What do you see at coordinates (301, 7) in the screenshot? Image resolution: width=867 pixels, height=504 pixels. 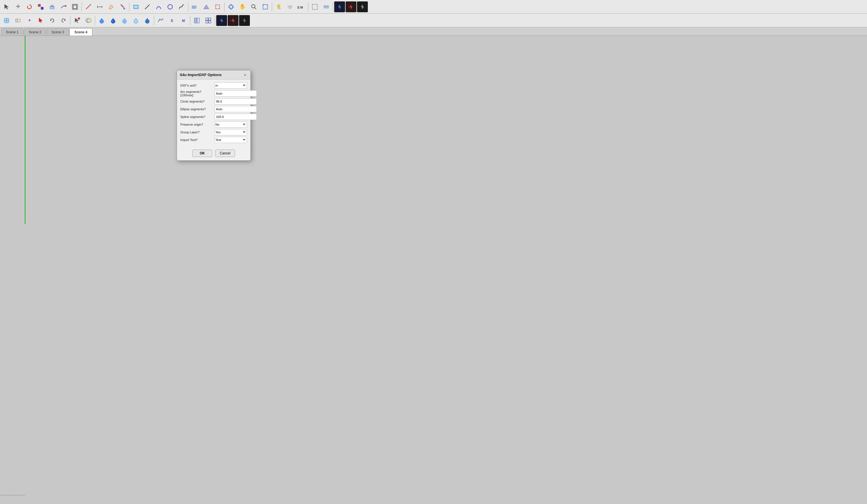 I see `match-photo-btn: EM` at bounding box center [301, 7].